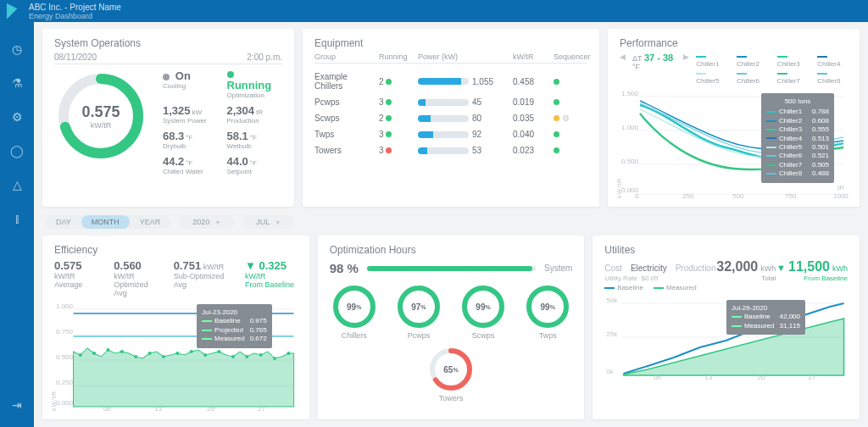 Image resolution: width=868 pixels, height=427 pixels. Describe the element at coordinates (451, 102) in the screenshot. I see `table-row: Pcwps 3 450.019` at that location.